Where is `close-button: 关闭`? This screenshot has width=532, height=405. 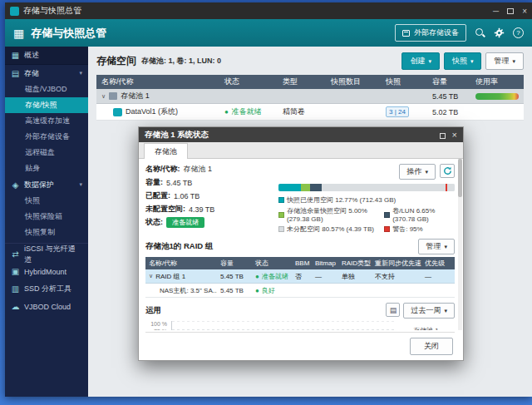
close-button: 关闭 is located at coordinates (431, 346).